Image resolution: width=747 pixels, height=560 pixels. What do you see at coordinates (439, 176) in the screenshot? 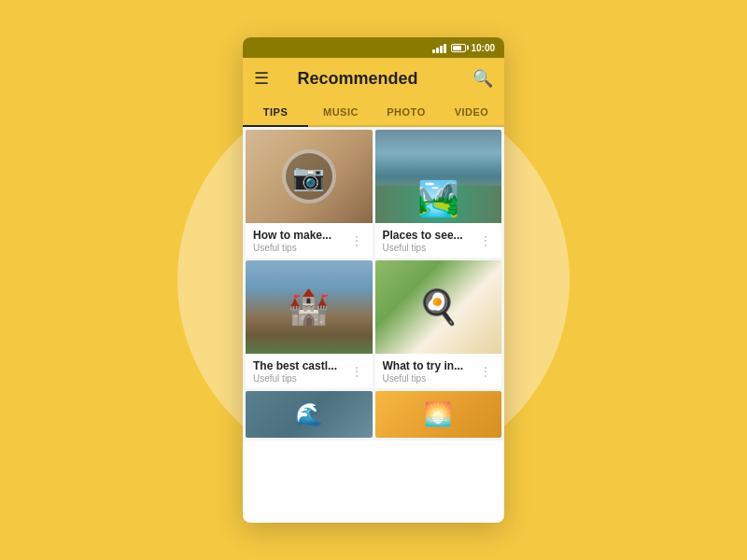
I see `card-2-image` at bounding box center [439, 176].